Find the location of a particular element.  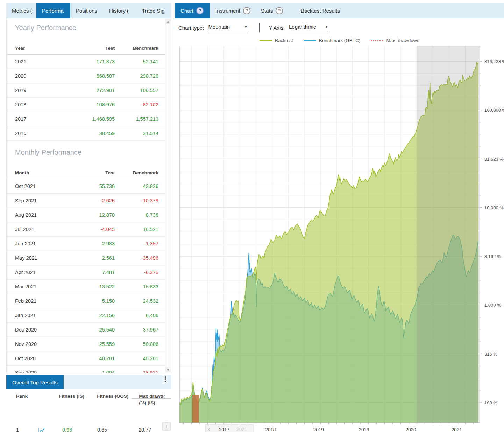

table-row: 2021171.87352.141 is located at coordinates (89, 62).